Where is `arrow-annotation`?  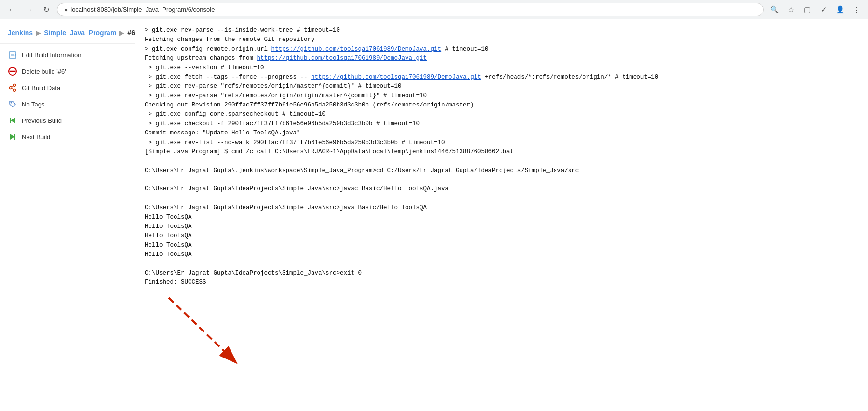
arrow-annotation is located at coordinates (207, 336).